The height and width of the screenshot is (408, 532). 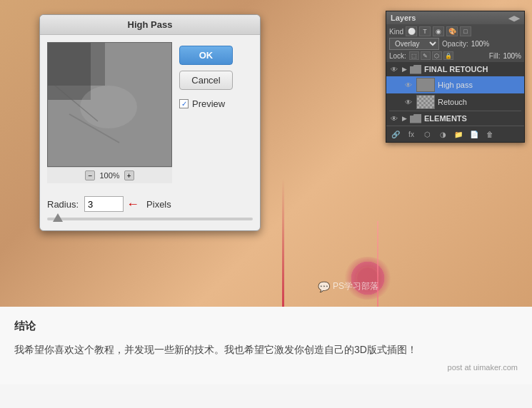 What do you see at coordinates (150, 25) in the screenshot?
I see `dialog-title: High Pass` at bounding box center [150, 25].